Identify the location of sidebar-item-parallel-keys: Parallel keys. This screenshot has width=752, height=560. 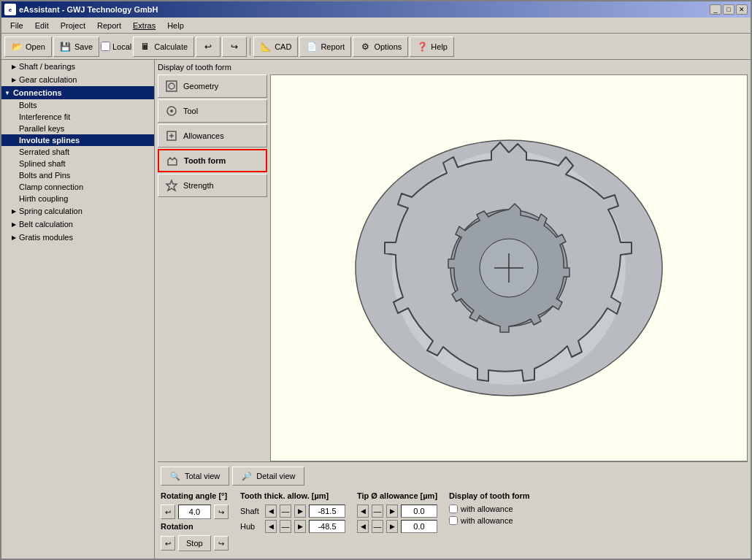
(77, 129).